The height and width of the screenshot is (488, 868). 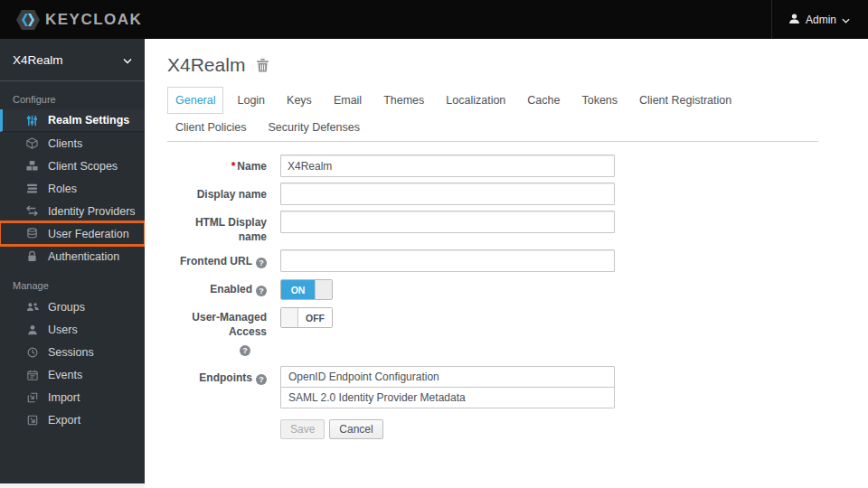 What do you see at coordinates (33, 398) in the screenshot?
I see `import-icon` at bounding box center [33, 398].